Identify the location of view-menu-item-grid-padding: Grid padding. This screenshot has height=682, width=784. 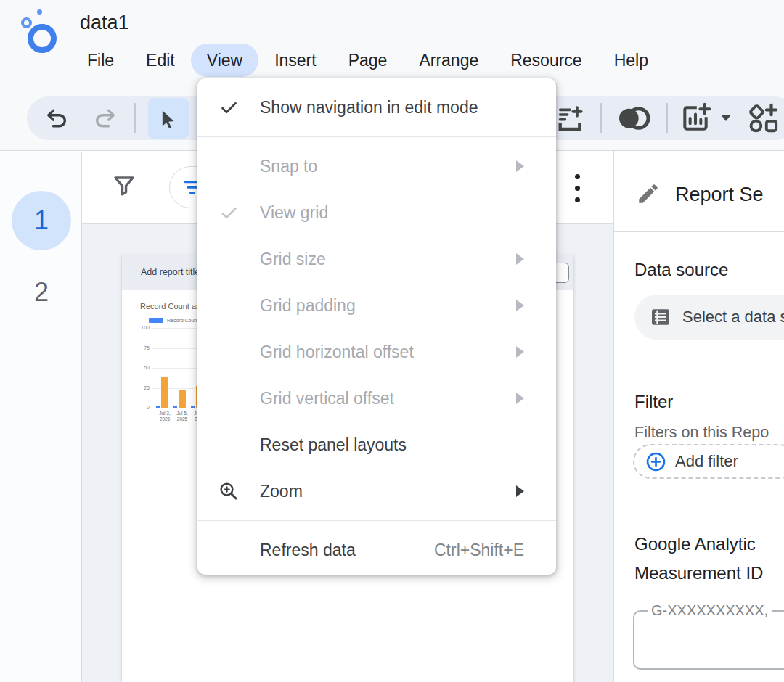
(377, 305).